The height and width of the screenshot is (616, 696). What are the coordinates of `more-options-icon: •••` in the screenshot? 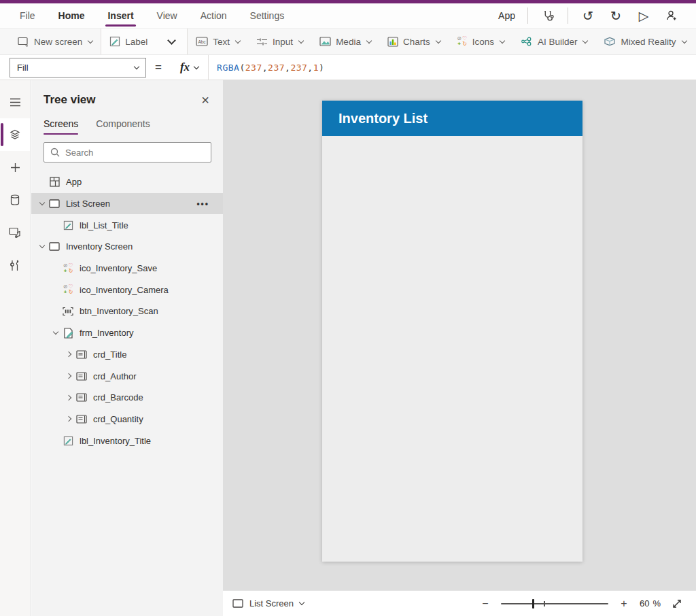 It's located at (203, 204).